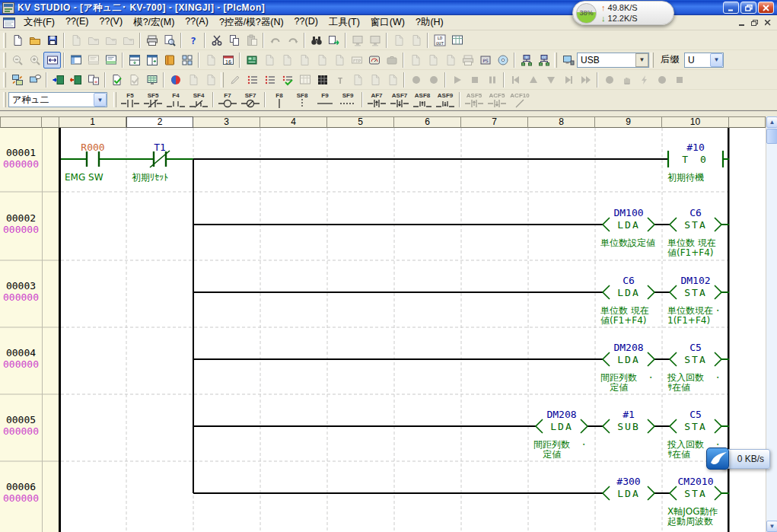  Describe the element at coordinates (58, 100) in the screenshot. I see `editor-mode-combo: ア种ュ二▼` at that location.